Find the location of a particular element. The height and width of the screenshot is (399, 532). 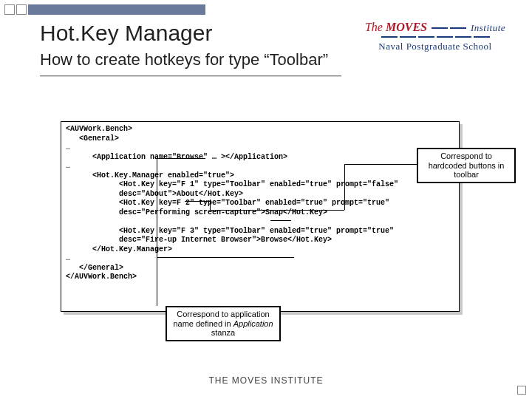

connector-2c is located at coordinates (157, 208).